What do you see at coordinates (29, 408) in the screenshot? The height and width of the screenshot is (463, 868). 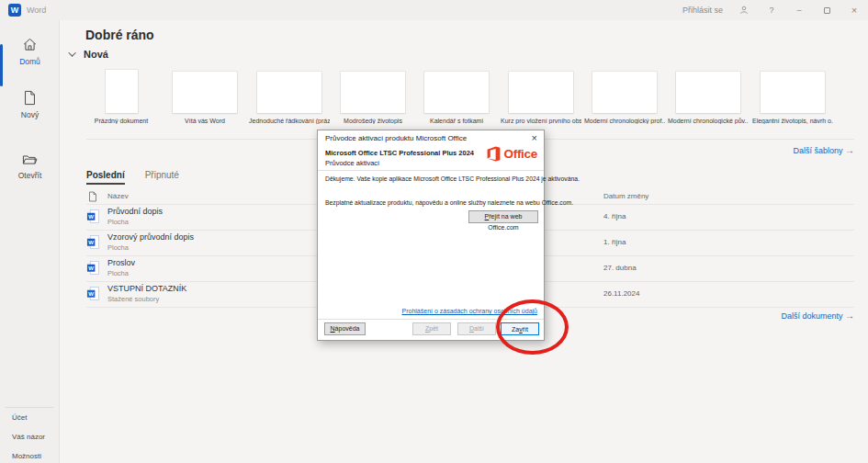 I see `sidebar-divider` at bounding box center [29, 408].